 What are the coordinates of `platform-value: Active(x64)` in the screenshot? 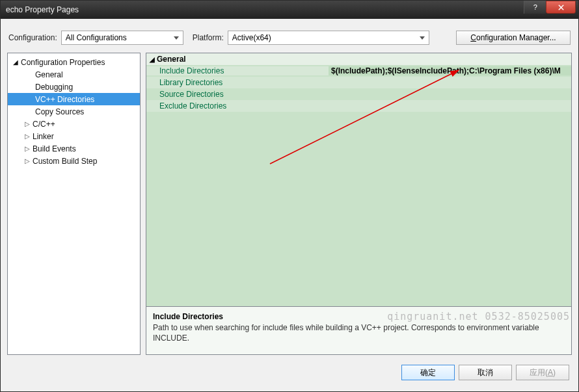 It's located at (252, 38).